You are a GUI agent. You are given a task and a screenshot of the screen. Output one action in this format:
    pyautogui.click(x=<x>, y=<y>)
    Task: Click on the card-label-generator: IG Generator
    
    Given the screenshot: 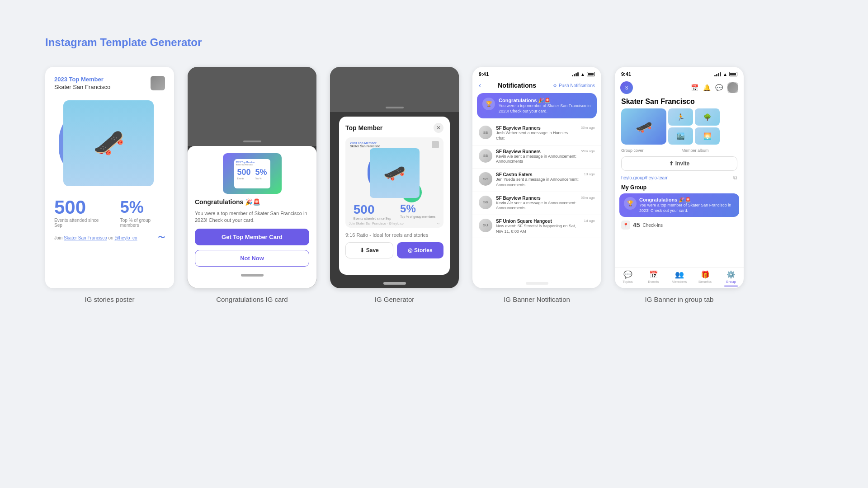 What is the action you would take?
    pyautogui.click(x=395, y=299)
    